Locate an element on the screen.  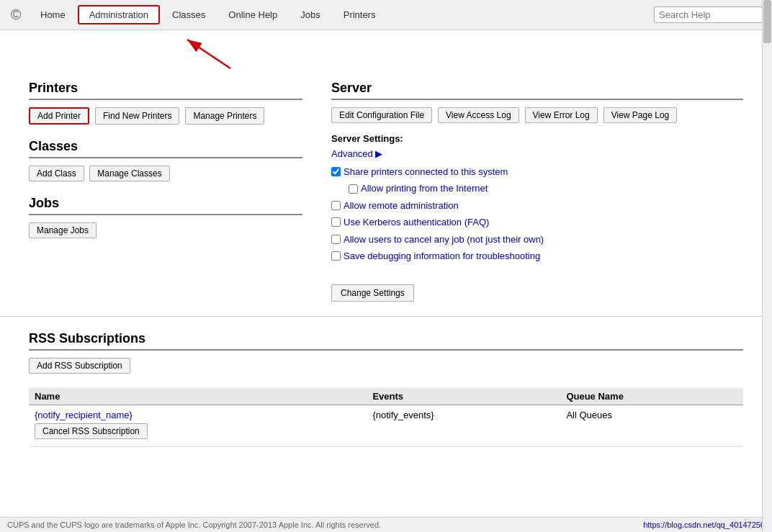
table-row: {notify_recipient_name} Cancel RSS Subsc… is located at coordinates (386, 426).